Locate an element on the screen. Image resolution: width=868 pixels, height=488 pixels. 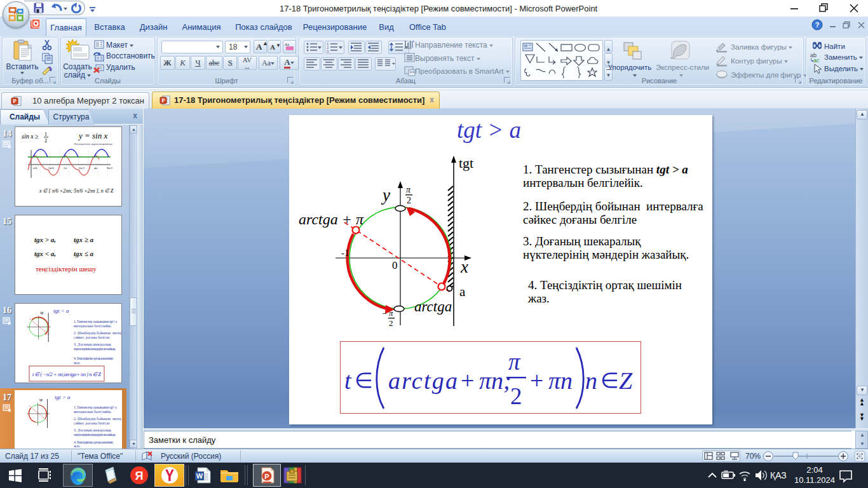
svg-text: W is located at coordinates (200, 476).